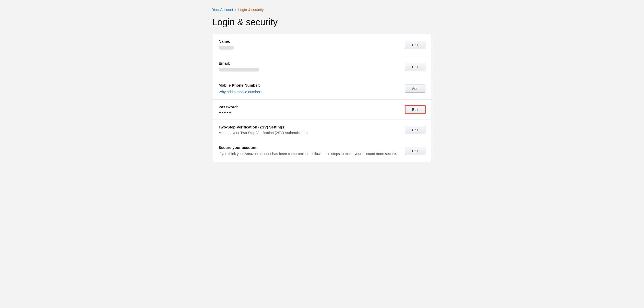 This screenshot has height=308, width=644. What do you see at coordinates (322, 151) in the screenshot?
I see `secure-row: Secure your account: If you think your A…` at bounding box center [322, 151].